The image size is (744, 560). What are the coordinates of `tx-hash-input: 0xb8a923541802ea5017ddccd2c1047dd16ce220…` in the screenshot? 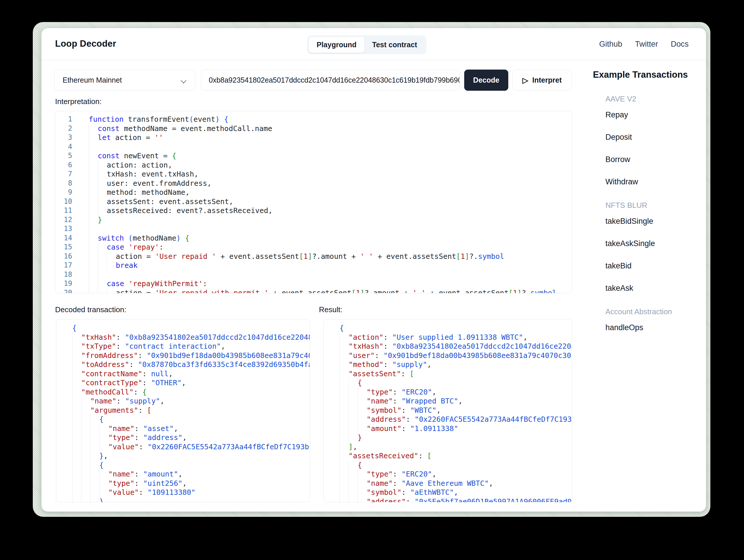 It's located at (330, 80).